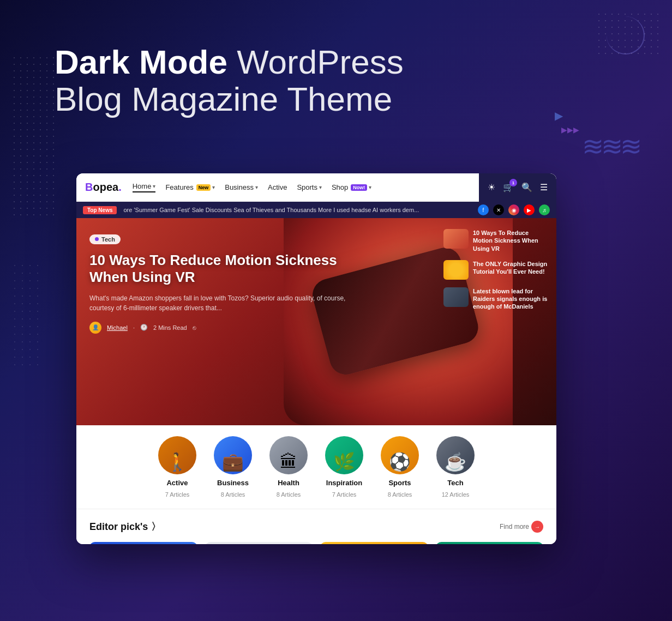 The image size is (672, 621). What do you see at coordinates (491, 188) in the screenshot?
I see `theme-toggle-icon: ☀` at bounding box center [491, 188].